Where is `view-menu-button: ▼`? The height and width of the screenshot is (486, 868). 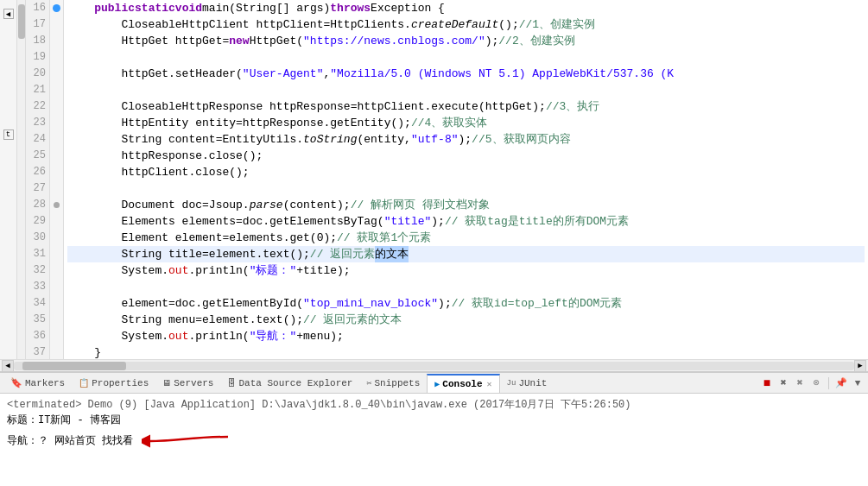 view-menu-button: ▼ is located at coordinates (858, 383).